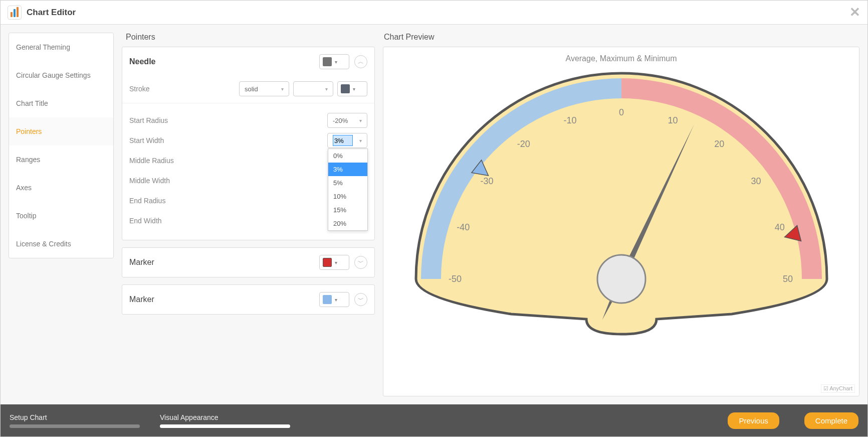 The height and width of the screenshot is (437, 868). Describe the element at coordinates (61, 244) in the screenshot. I see `sidebar-item-license-credits: License & Credits` at that location.